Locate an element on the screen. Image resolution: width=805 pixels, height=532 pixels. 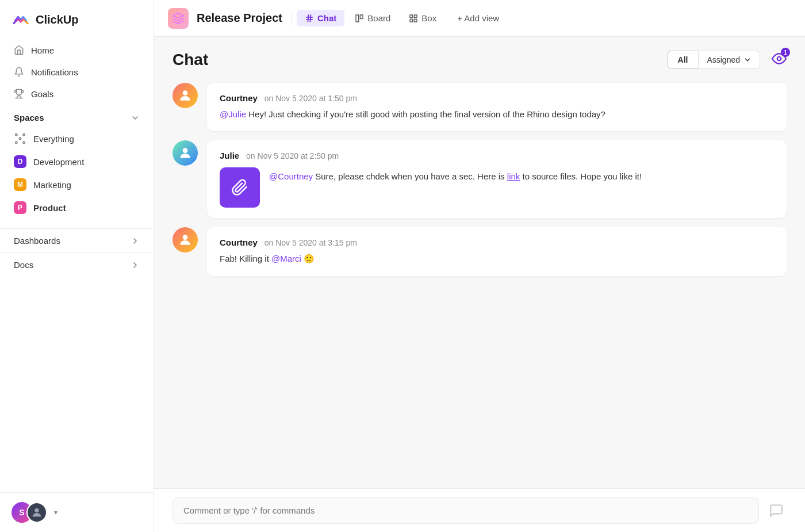
source-link: link is located at coordinates (514, 176).